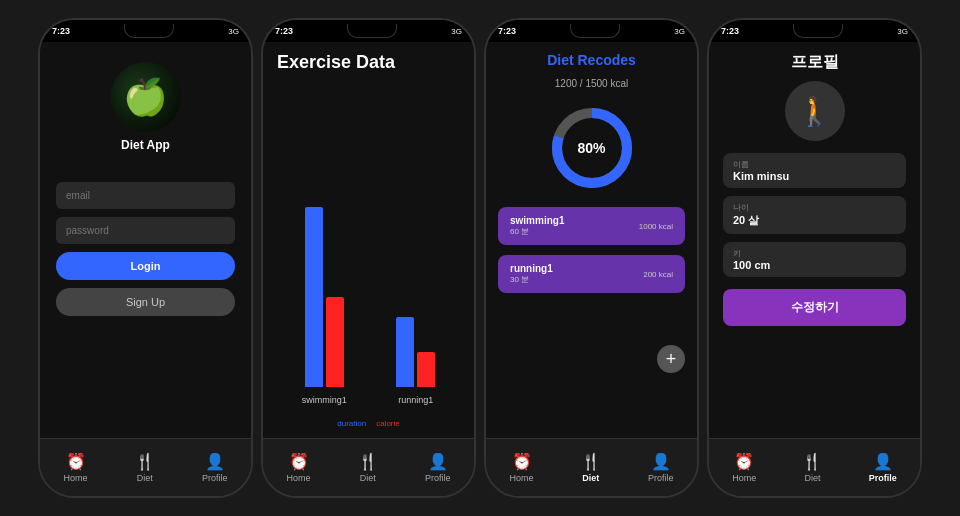 Image resolution: width=960 pixels, height=516 pixels. Describe the element at coordinates (744, 478) in the screenshot. I see `home-label-4: Home` at that location.